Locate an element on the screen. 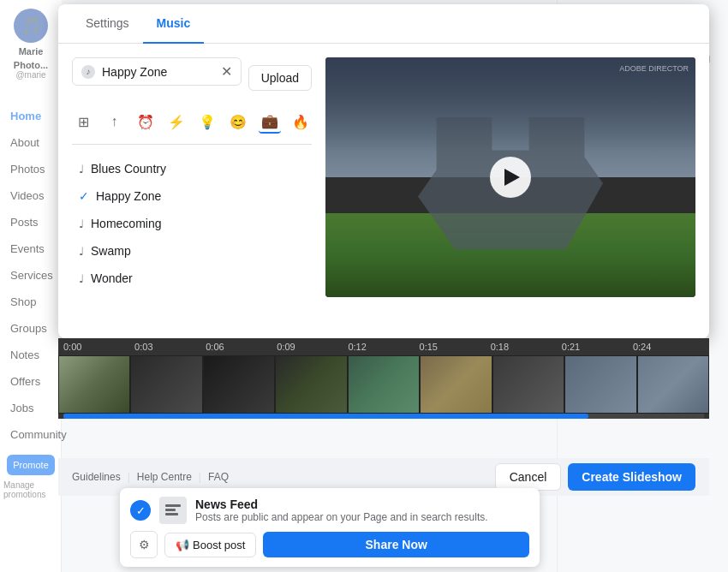 The width and height of the screenshot is (728, 572). upload-button: Upload is located at coordinates (280, 78).